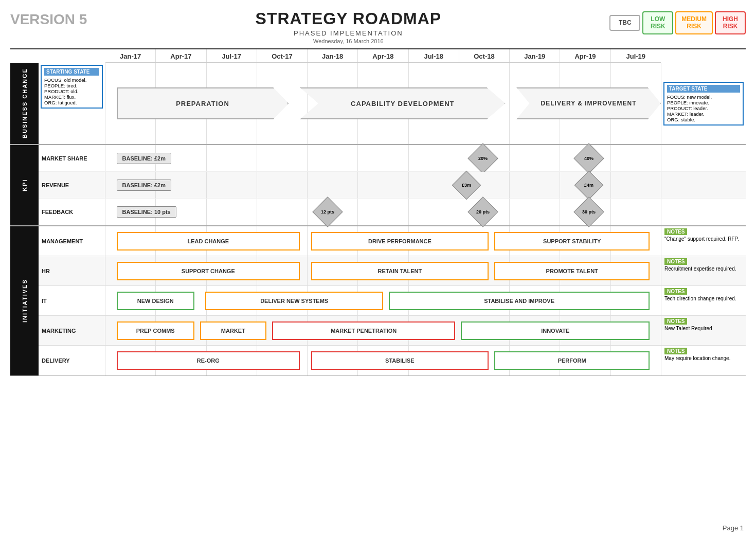 The image size is (756, 537). Describe the element at coordinates (208, 361) in the screenshot. I see `delivery-reorg: RE-ORG` at that location.